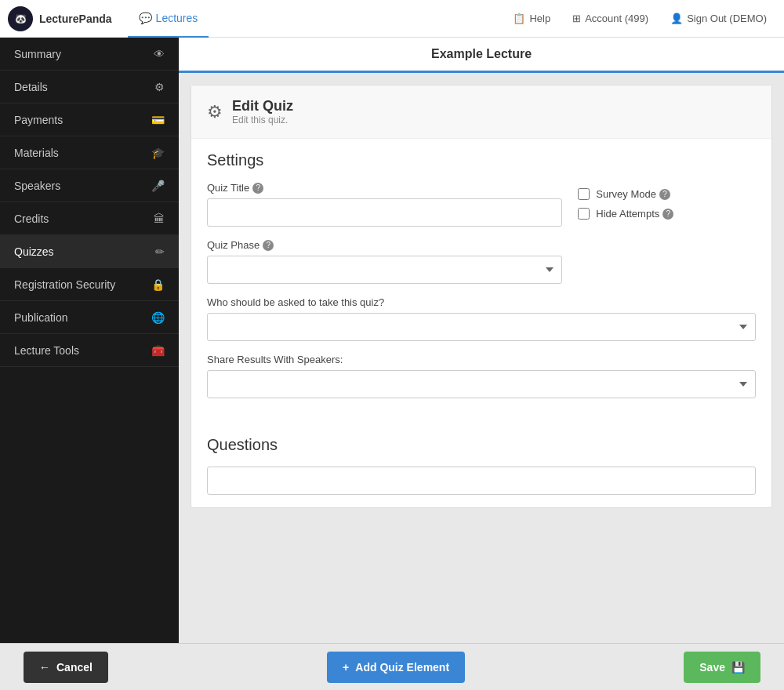  I want to click on share-results-label-row: Share Results With Speakers:, so click(481, 359).